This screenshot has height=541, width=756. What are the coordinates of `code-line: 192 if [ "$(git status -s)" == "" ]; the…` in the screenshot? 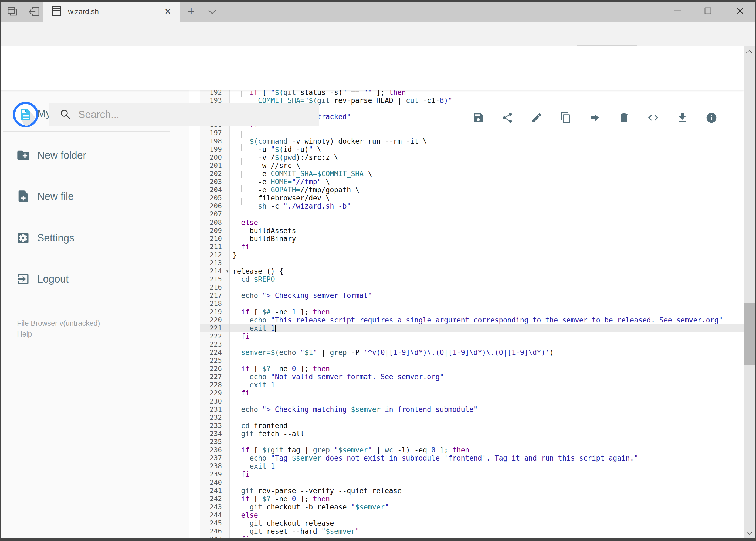 It's located at (472, 93).